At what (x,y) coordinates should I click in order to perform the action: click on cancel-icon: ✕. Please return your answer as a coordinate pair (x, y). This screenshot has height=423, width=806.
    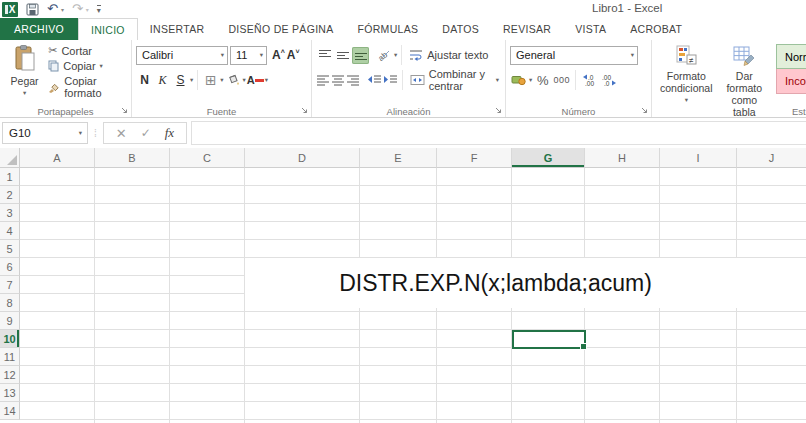
    Looking at the image, I should click on (122, 134).